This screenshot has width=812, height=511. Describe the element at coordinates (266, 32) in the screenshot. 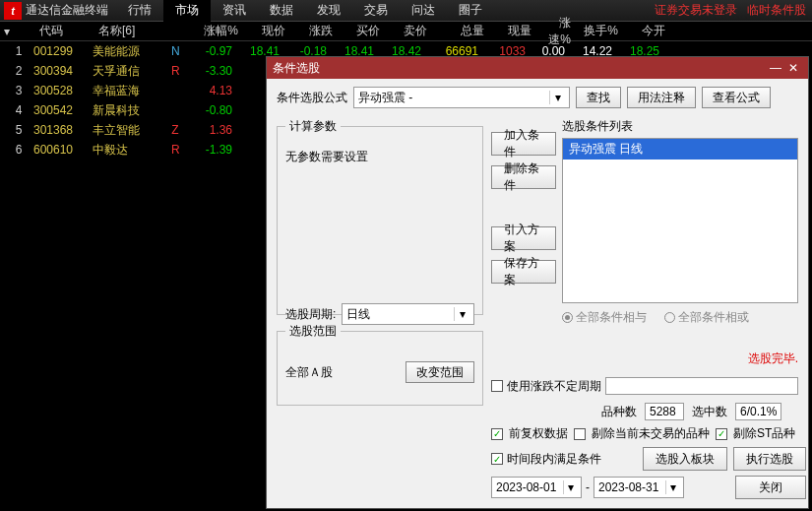

I see `col-price: 现价` at that location.